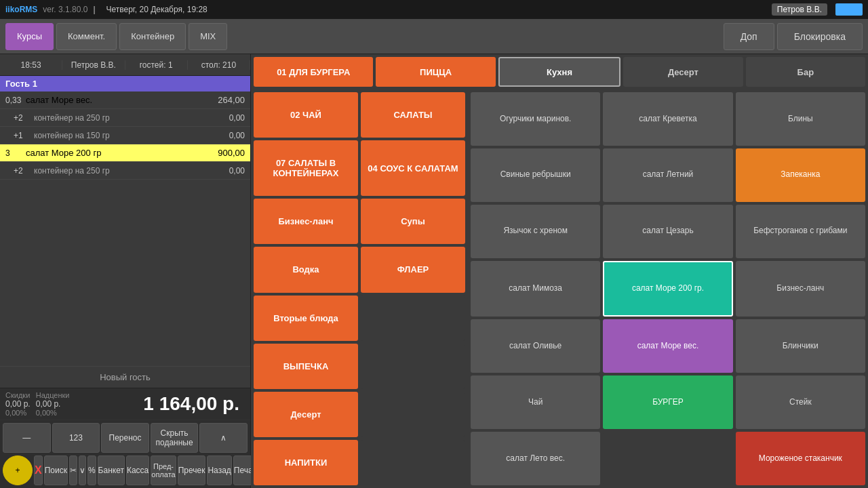  I want to click on cat-salads: САЛАТЫ, so click(413, 115).